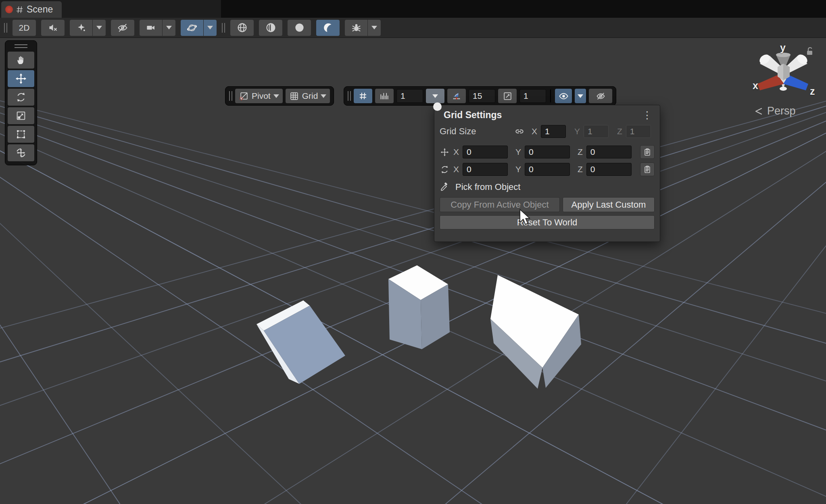 The height and width of the screenshot is (504, 826). Describe the element at coordinates (259, 96) in the screenshot. I see `pivot-dropdown-button: Pivot` at that location.